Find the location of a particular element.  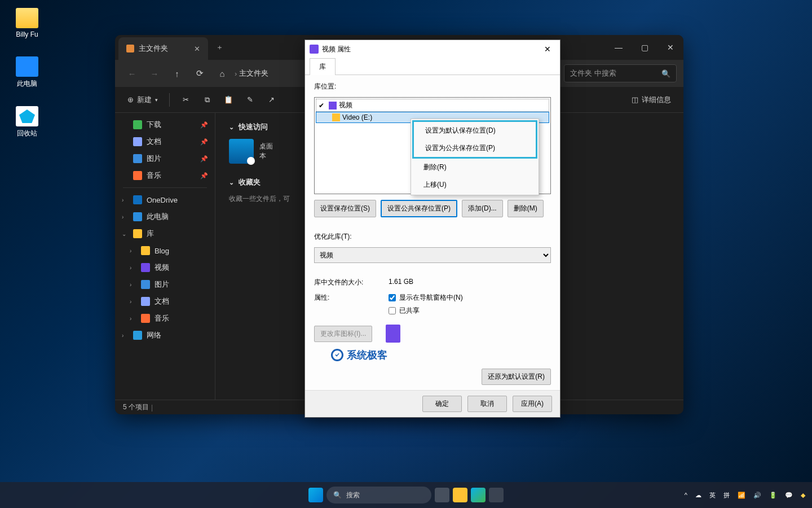

chevron-down-icon: ⌄ is located at coordinates (231, 183).